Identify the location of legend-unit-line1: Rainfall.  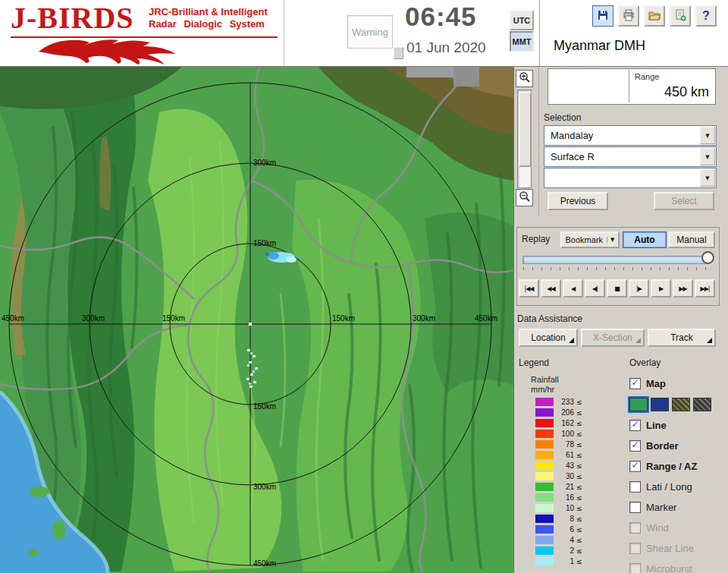
(544, 379).